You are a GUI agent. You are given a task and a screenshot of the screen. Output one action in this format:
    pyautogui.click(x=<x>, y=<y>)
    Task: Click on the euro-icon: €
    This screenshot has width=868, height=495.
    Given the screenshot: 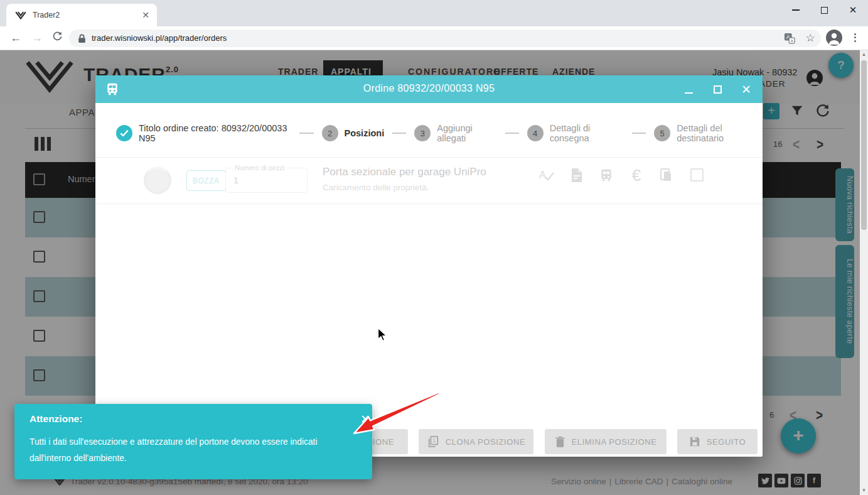 What is the action you would take?
    pyautogui.click(x=636, y=175)
    